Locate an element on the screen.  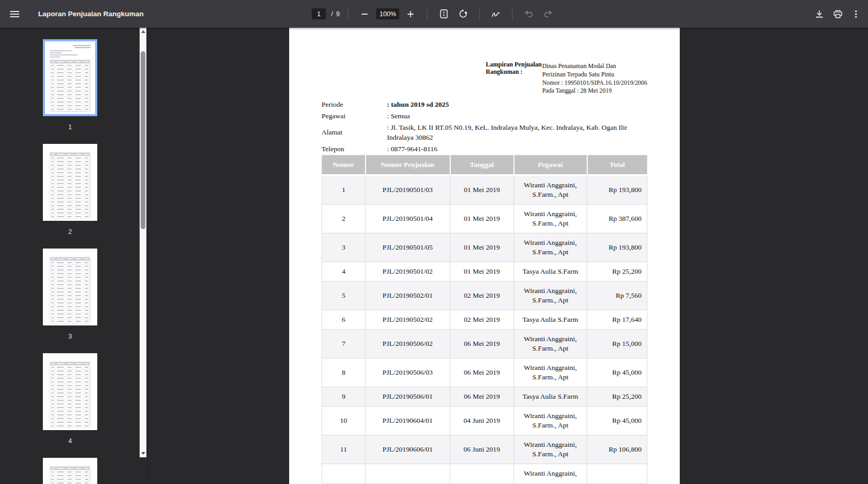
fit-to-page-button is located at coordinates (444, 14).